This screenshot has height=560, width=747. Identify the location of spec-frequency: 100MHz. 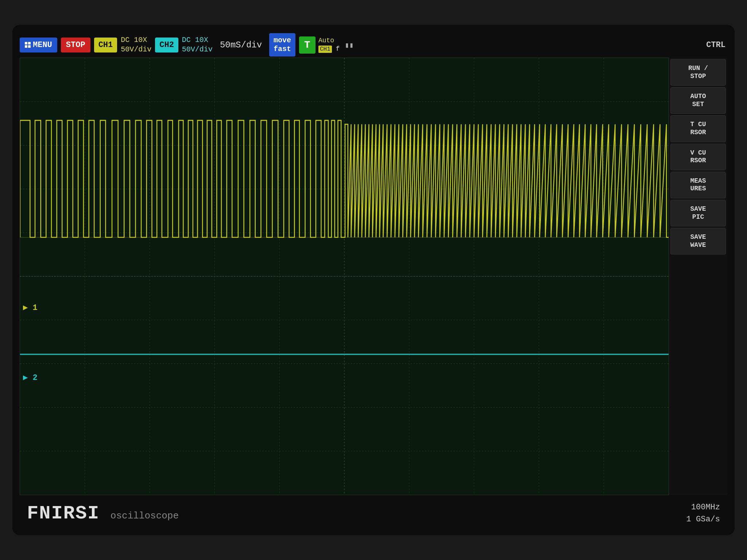
(703, 508).